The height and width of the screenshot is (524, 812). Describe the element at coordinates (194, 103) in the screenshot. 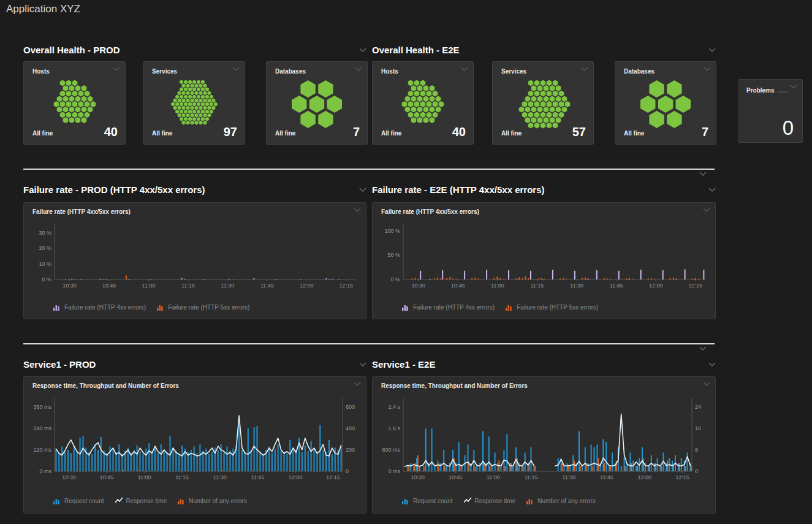

I see `health-tile-services-prod: Services All fine 97` at that location.